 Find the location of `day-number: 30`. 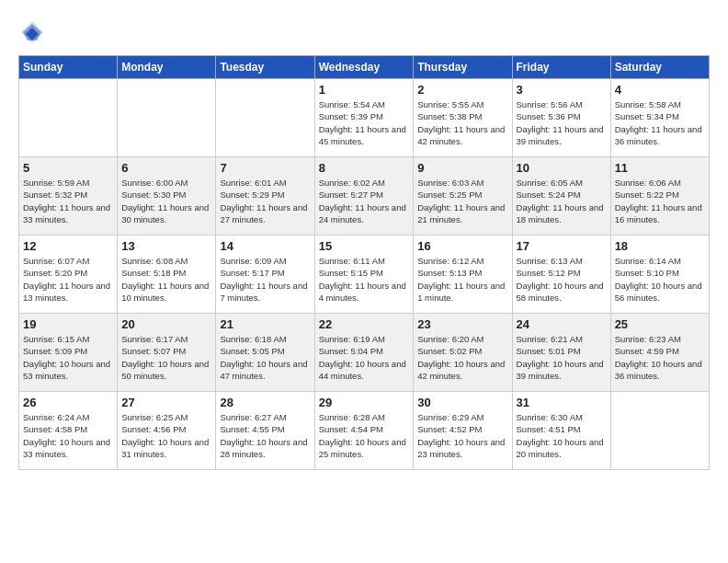

day-number: 30 is located at coordinates (462, 403).